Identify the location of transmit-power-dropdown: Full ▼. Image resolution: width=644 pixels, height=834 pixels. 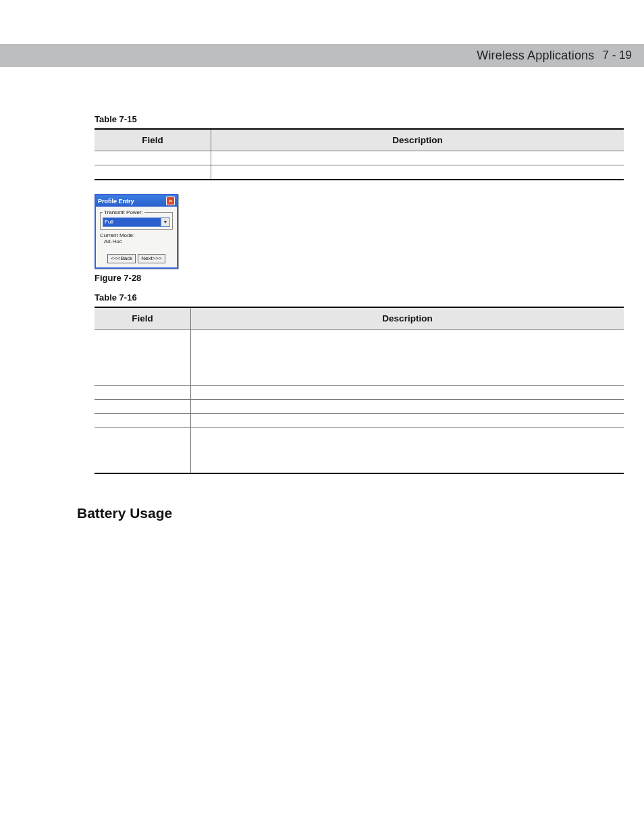
(136, 222).